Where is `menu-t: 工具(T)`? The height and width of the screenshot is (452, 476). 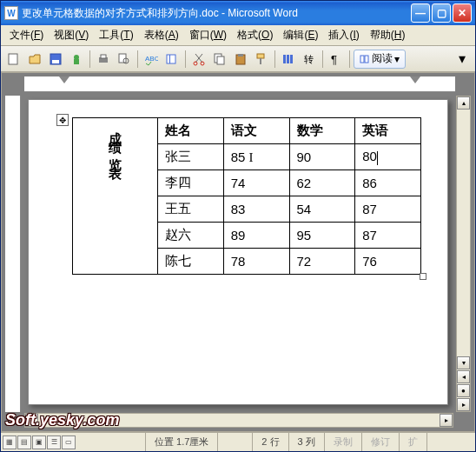 menu-t: 工具(T) is located at coordinates (116, 35).